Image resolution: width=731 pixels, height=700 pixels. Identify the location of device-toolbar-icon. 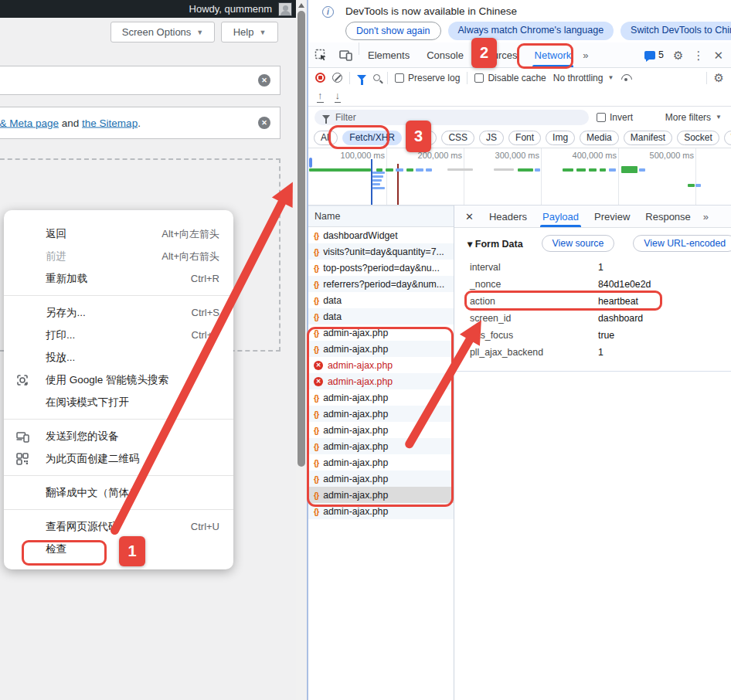
(346, 55).